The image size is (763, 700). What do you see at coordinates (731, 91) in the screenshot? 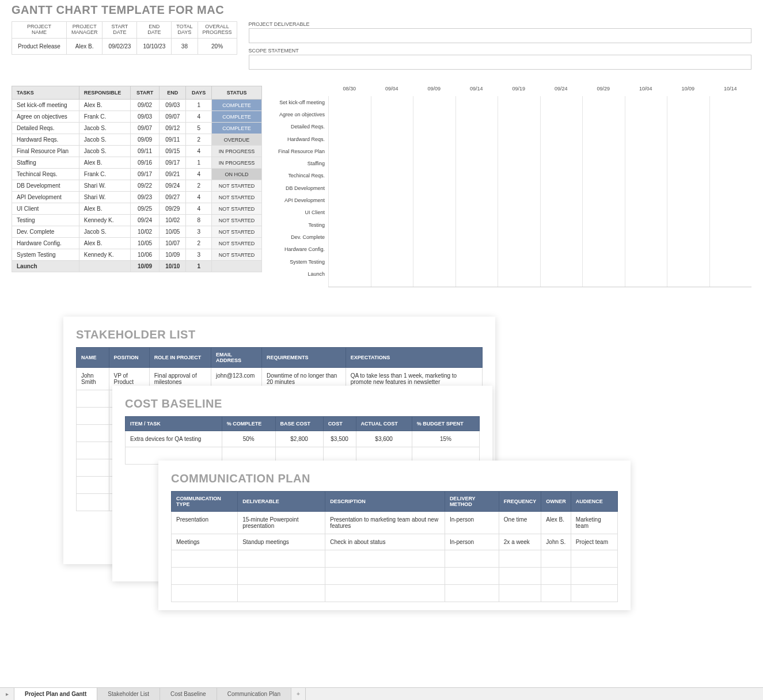
I see `gantt-tick: 10/14` at bounding box center [731, 91].